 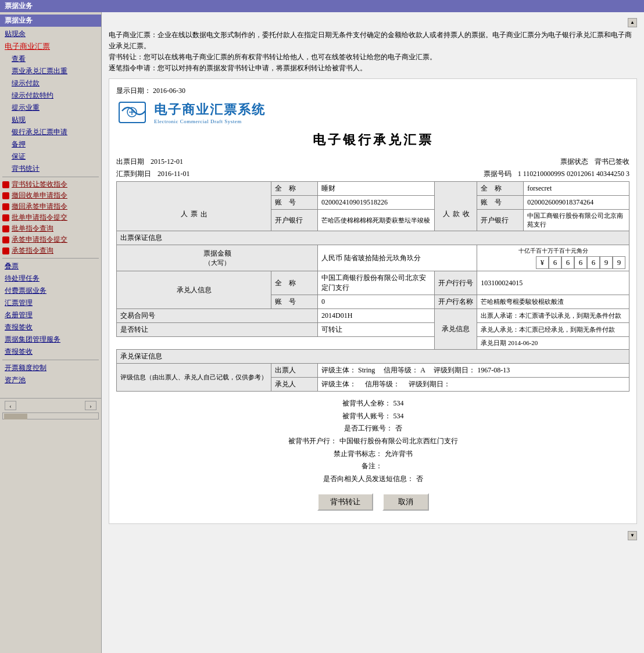 I want to click on nav-right-arrow: ›, so click(x=91, y=406).